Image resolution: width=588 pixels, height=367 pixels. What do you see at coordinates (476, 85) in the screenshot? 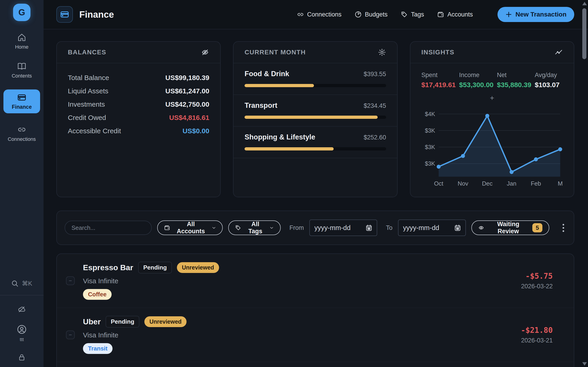
I see `stat-value: $53,300.00` at bounding box center [476, 85].